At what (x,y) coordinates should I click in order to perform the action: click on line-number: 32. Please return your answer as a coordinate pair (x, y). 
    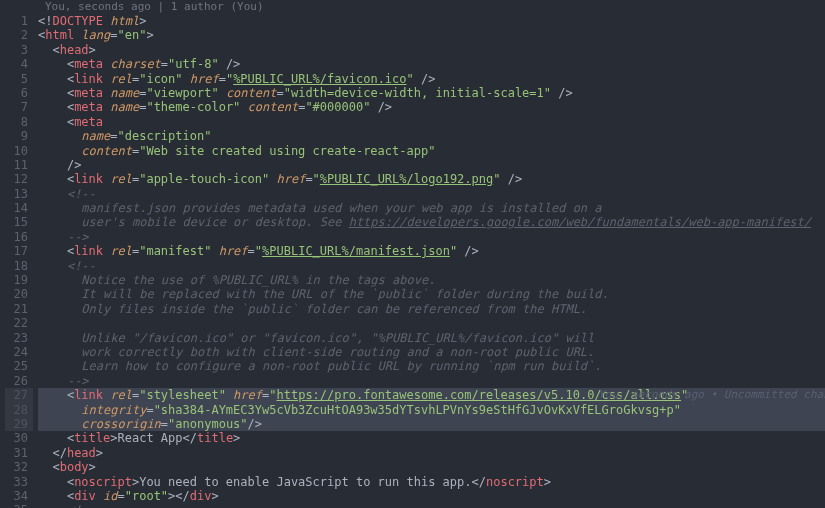
    Looking at the image, I should click on (14, 467).